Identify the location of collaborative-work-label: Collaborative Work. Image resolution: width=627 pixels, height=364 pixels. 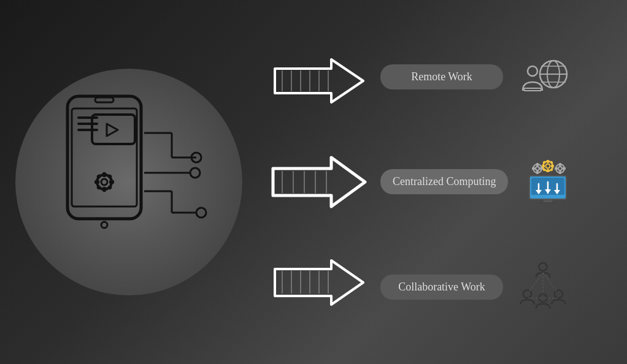
(442, 287).